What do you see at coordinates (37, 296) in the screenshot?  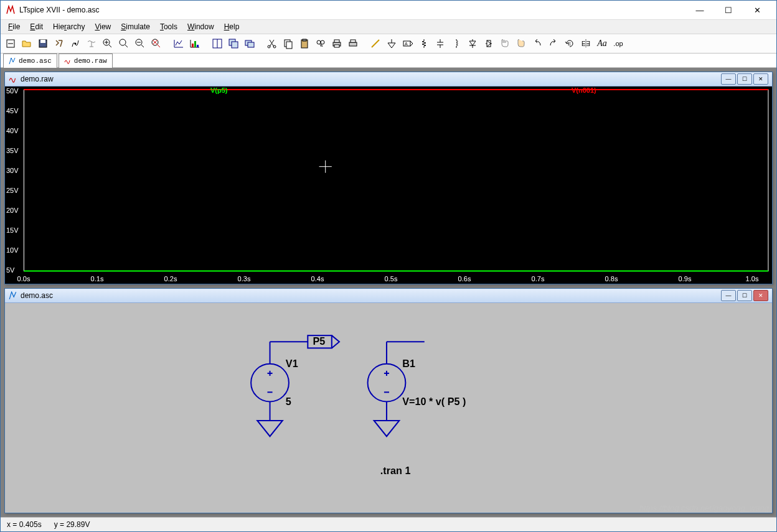 I see `subwindow-asc-title: demo.asc` at bounding box center [37, 296].